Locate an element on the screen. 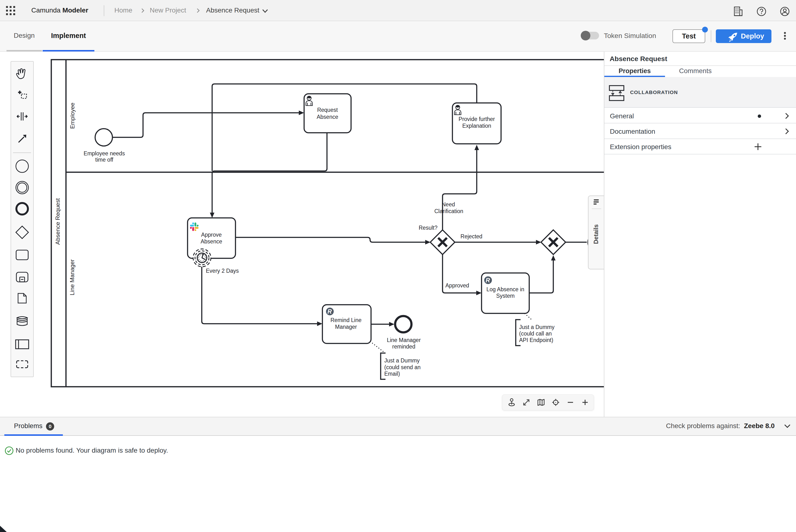  svg-text: Request is located at coordinates (327, 110).